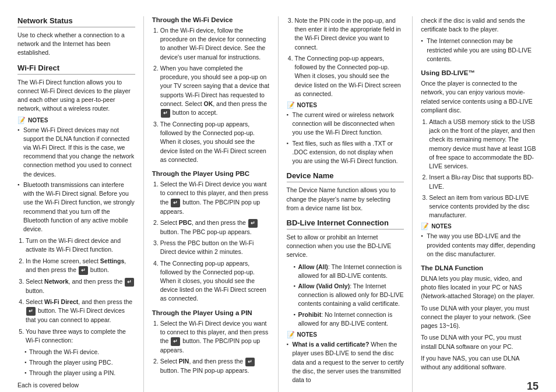  I want to click on col3-continued-steps: Note the PIN code in the pop-up, and the…, so click(350, 57).